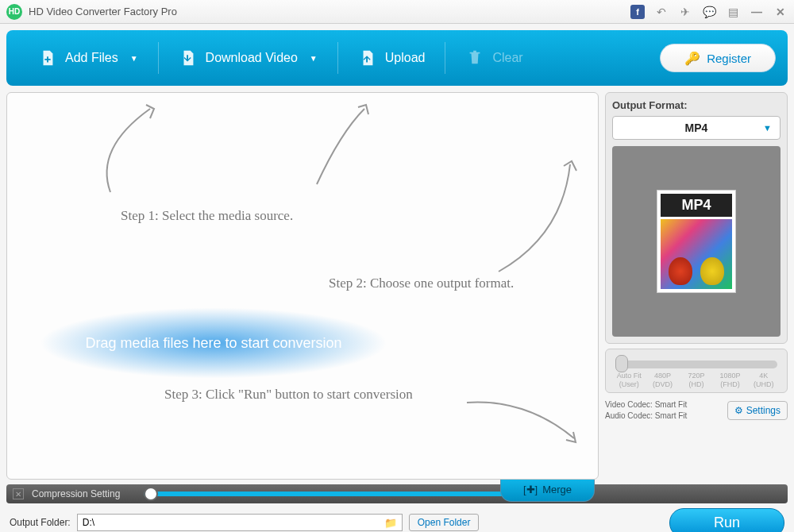 The width and height of the screenshot is (794, 532). Describe the element at coordinates (757, 411) in the screenshot. I see `settings-button: ⚙ Settings` at that location.